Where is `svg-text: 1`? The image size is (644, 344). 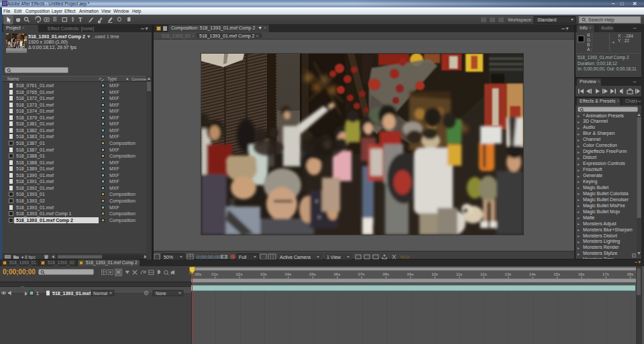 svg-text: 1 is located at coordinates (38, 294).